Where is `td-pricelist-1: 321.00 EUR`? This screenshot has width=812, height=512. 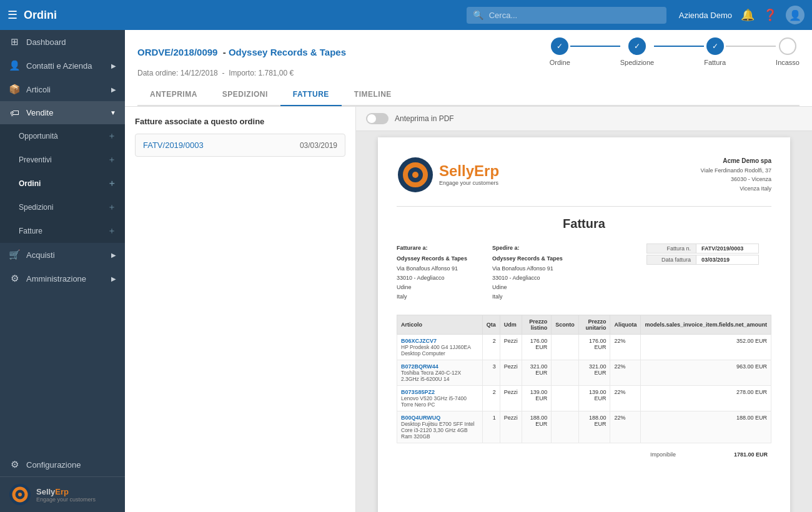
td-pricelist-1: 321.00 EUR is located at coordinates (537, 372).